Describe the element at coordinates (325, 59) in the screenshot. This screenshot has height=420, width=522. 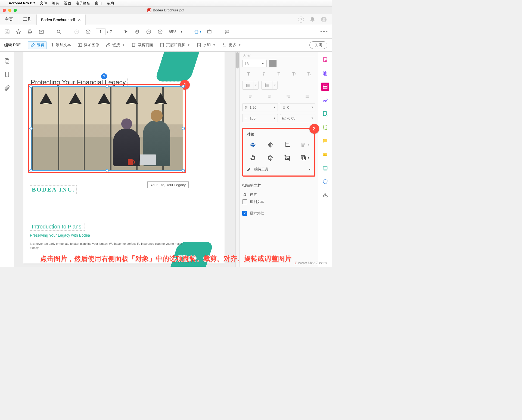
I see `create-pdf-icon` at that location.